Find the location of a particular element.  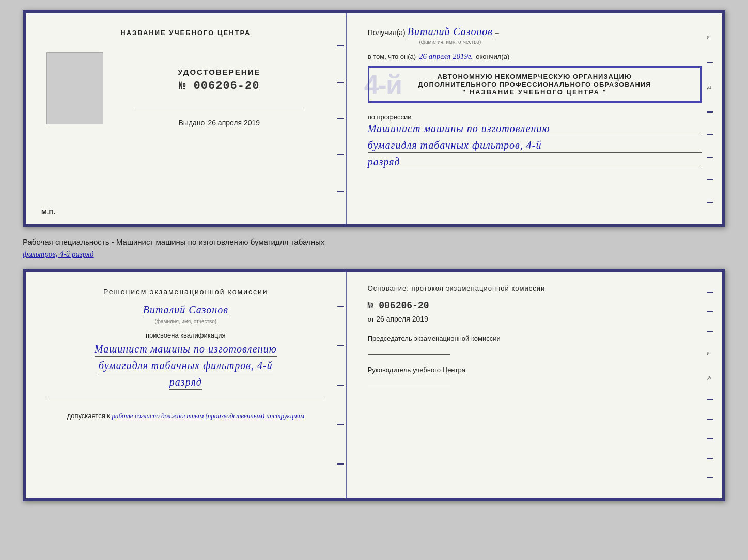

rukovoditel-label: Руководитель учебного Центра is located at coordinates (416, 370).